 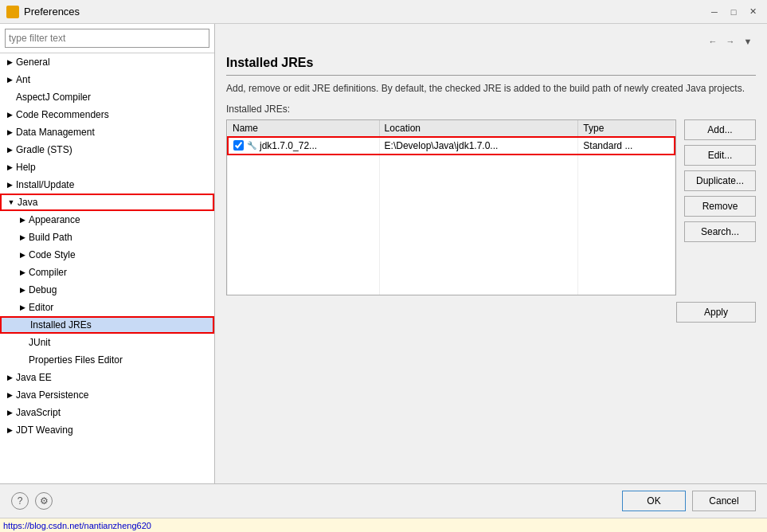 I want to click on tree-item-code-recommenders: Code Recommenders, so click(x=107, y=115).